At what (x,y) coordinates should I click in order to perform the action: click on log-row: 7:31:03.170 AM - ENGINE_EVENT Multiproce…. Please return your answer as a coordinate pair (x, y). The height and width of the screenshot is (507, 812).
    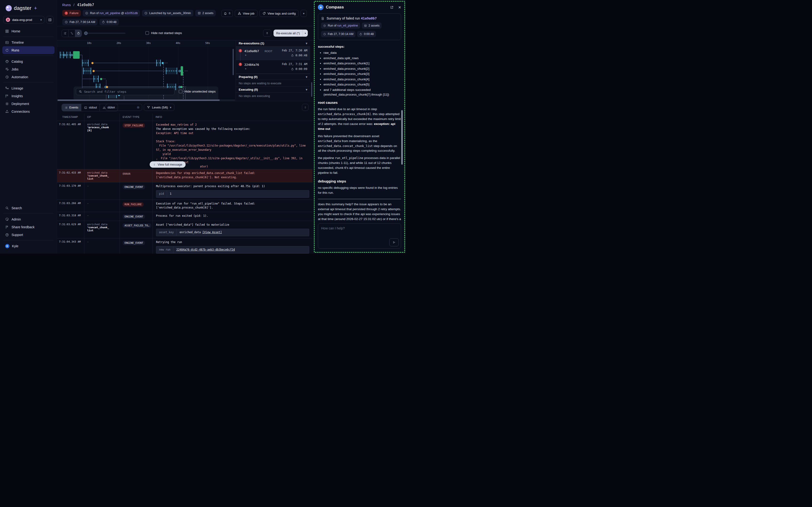
    Looking at the image, I should click on (185, 191).